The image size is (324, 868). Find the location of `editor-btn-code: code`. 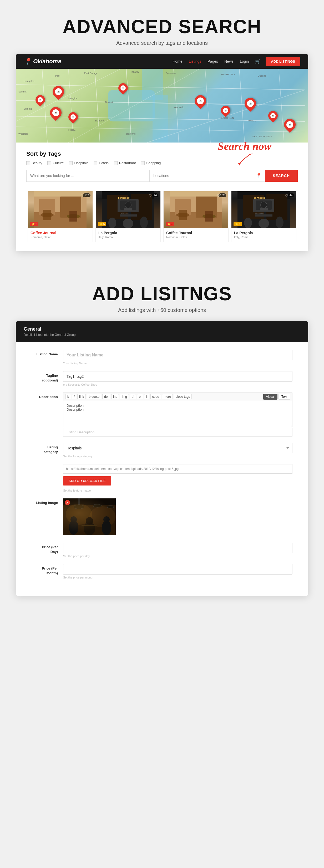

editor-btn-code: code is located at coordinates (155, 397).